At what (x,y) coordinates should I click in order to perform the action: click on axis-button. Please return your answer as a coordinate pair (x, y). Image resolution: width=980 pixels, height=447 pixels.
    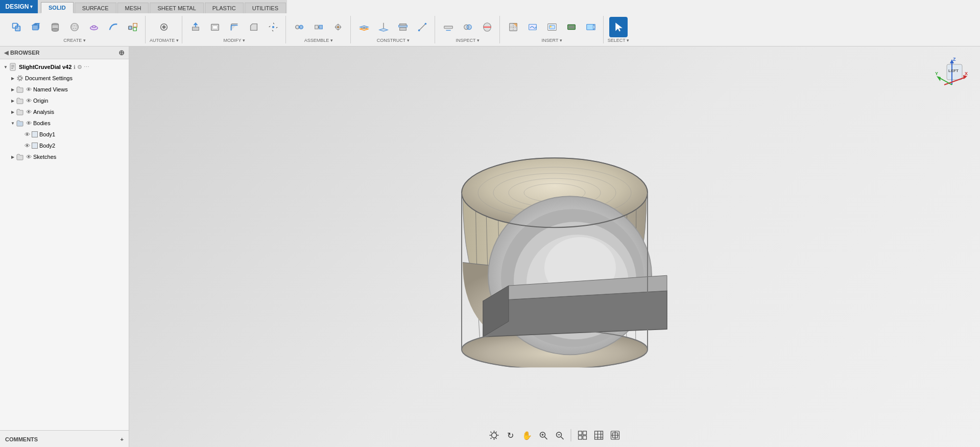
    Looking at the image, I should click on (422, 27).